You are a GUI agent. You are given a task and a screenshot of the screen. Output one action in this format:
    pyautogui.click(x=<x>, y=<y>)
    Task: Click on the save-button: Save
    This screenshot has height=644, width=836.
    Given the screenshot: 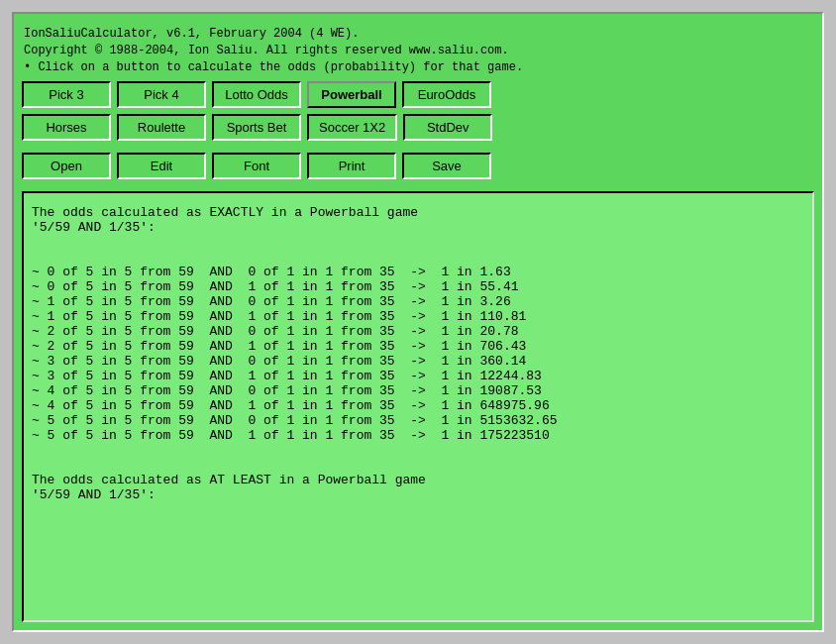 What is the action you would take?
    pyautogui.click(x=447, y=166)
    